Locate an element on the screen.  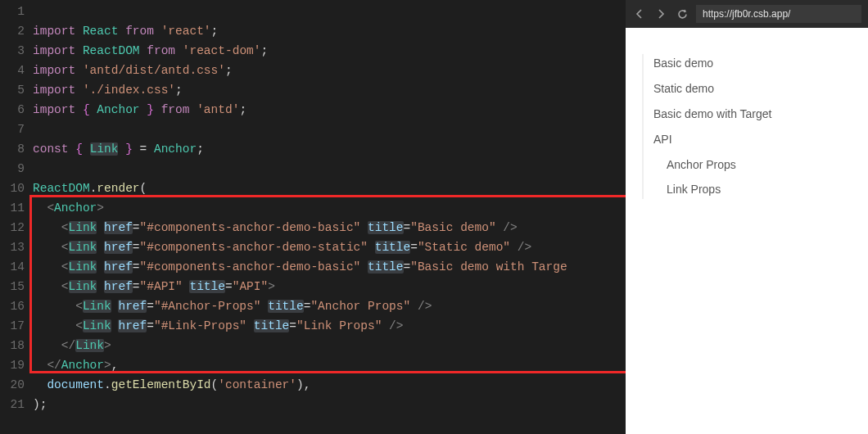
code-line: <Link href="#Anchor-Props" title="Anchor… is located at coordinates (329, 306).